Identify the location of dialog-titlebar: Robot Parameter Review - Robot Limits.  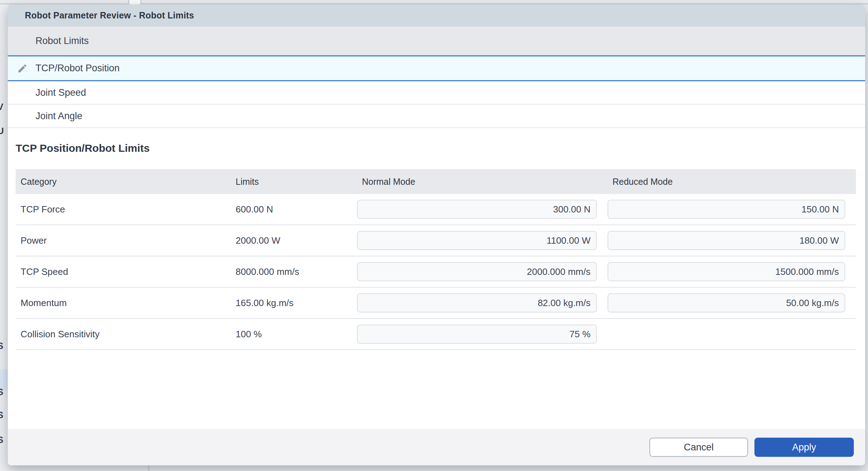
(436, 16).